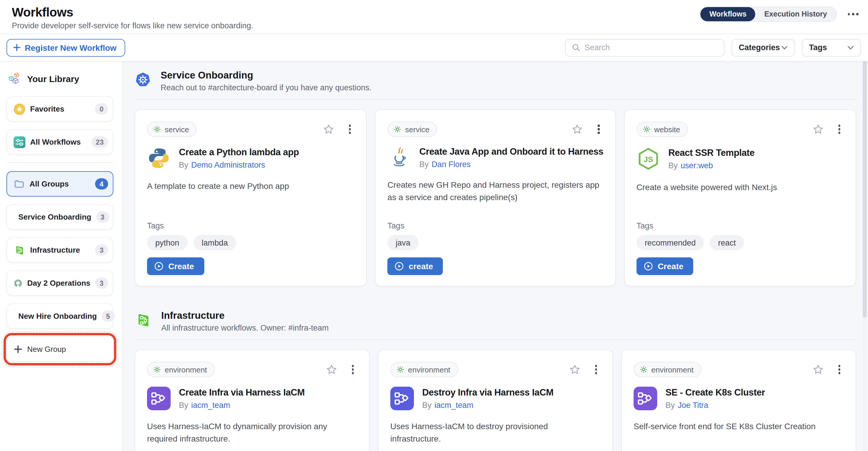 This screenshot has width=868, height=451. I want to click on workflow-card: environment Create Infra via Harness IaC…, so click(252, 400).